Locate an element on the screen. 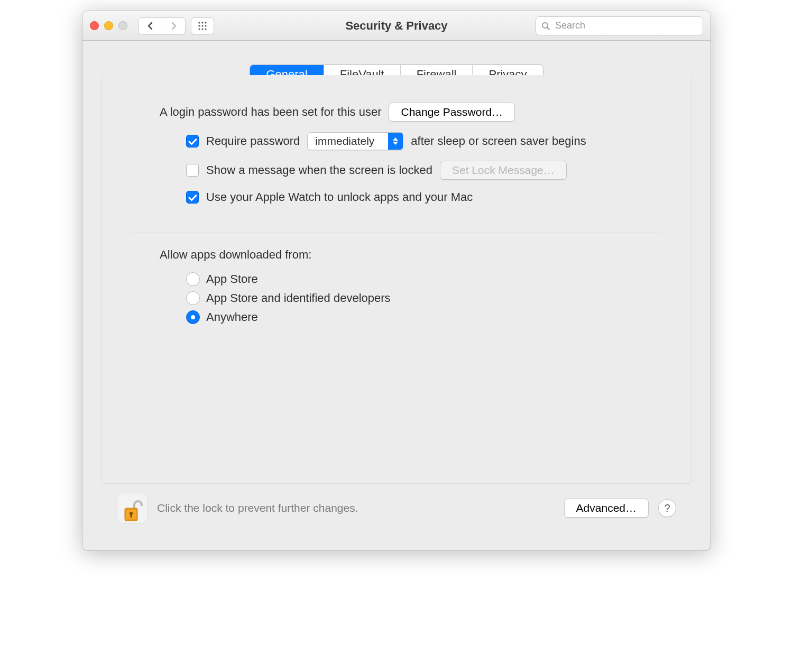  stepper-arrows-icon is located at coordinates (395, 141).